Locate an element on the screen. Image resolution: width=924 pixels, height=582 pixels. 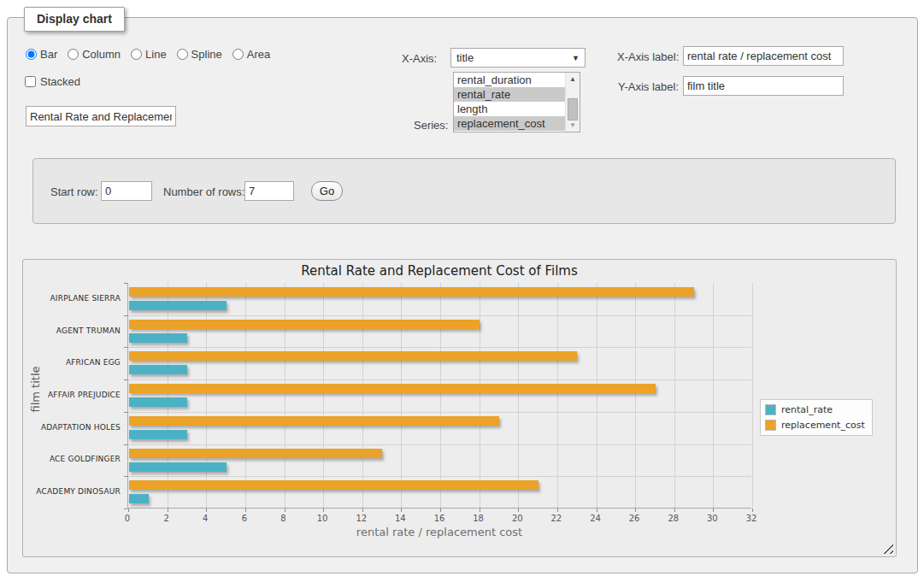
x-tick-label: 8 is located at coordinates (284, 518).